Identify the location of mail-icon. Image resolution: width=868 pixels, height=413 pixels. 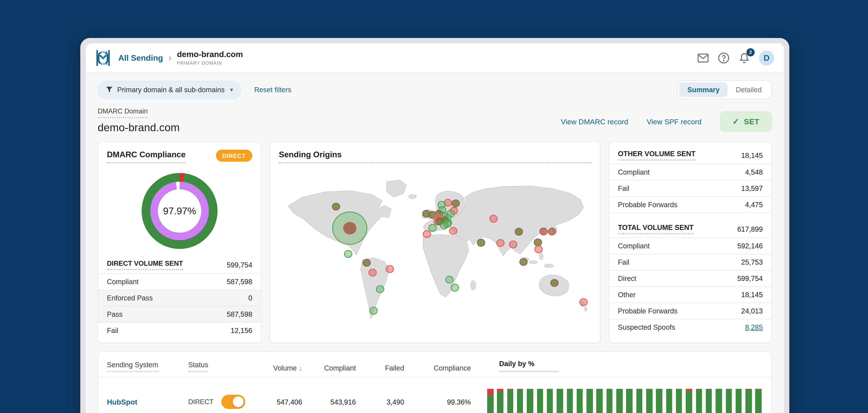
(703, 58).